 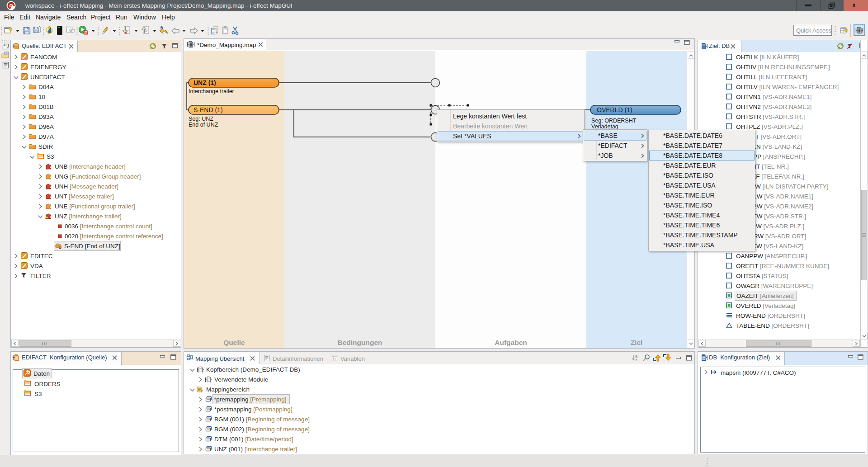 What do you see at coordinates (615, 110) in the screenshot?
I see `svg-text: OVERLD (1)` at bounding box center [615, 110].